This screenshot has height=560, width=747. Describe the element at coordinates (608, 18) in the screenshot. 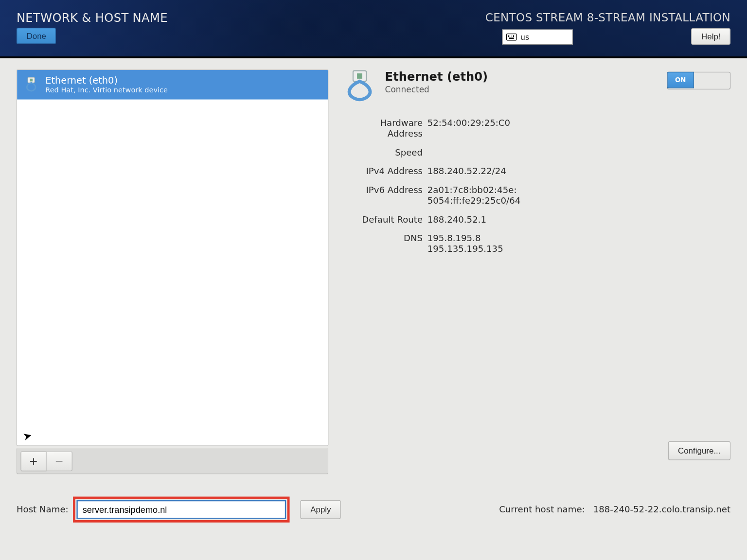

I see `installer-product-label: CENTOS STREAM 8-STREAM INSTALLATION` at that location.